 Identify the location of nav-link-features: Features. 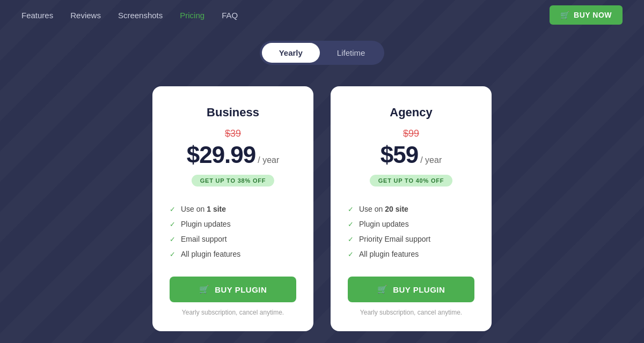
(38, 15).